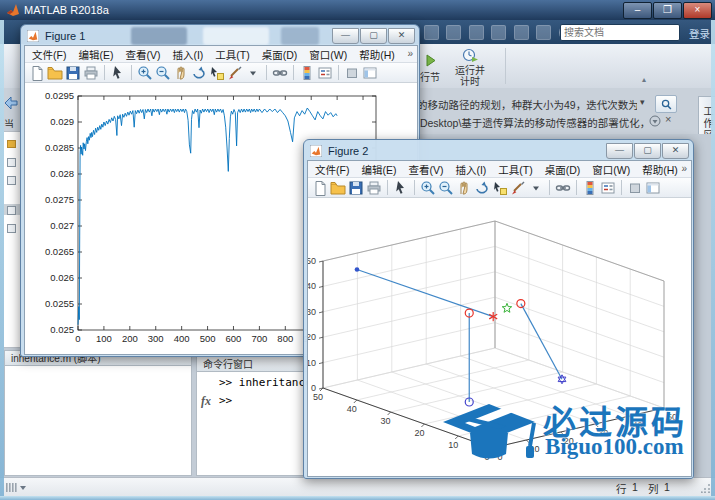 The width and height of the screenshot is (715, 500). What do you see at coordinates (470, 67) in the screenshot?
I see `run-and-time-button: 运行并 计时` at bounding box center [470, 67].